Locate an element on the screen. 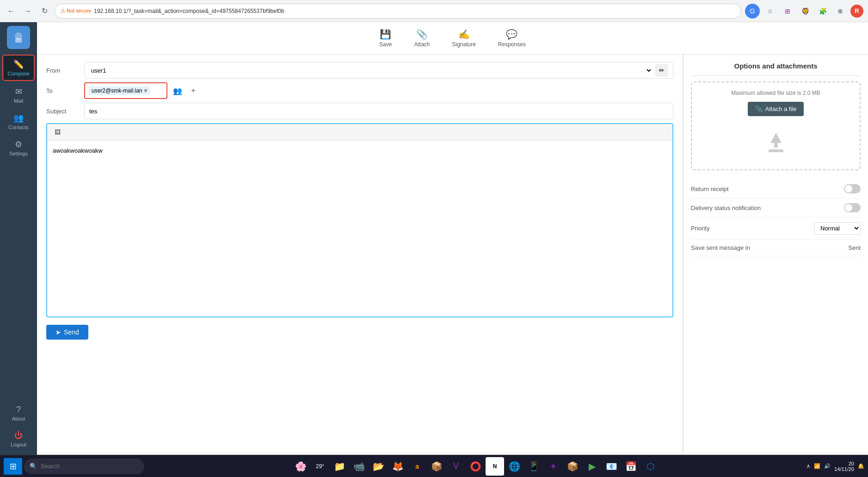 The width and height of the screenshot is (868, 477). taskbar-app-calendar: 📅 is located at coordinates (631, 466).